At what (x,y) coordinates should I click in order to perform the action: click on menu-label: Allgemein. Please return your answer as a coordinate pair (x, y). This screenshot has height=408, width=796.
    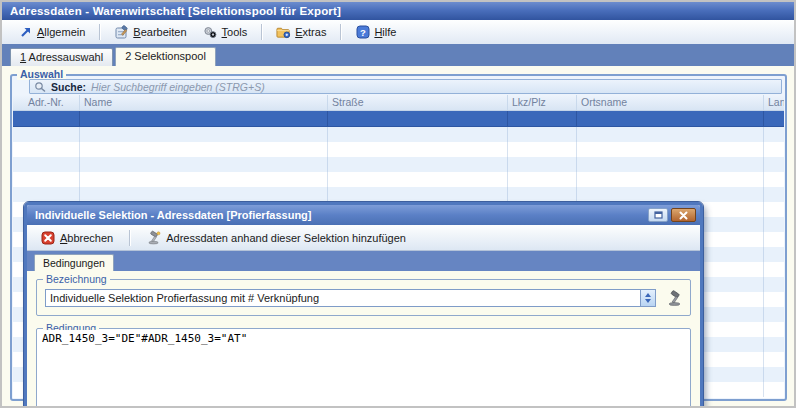
    Looking at the image, I should click on (61, 32).